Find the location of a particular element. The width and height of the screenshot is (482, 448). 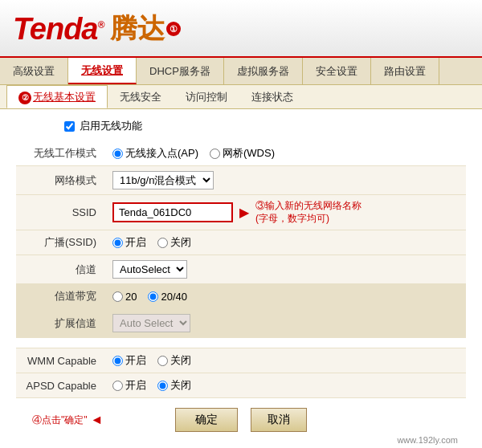

broadcast-off-text: 关闭 is located at coordinates (181, 242).